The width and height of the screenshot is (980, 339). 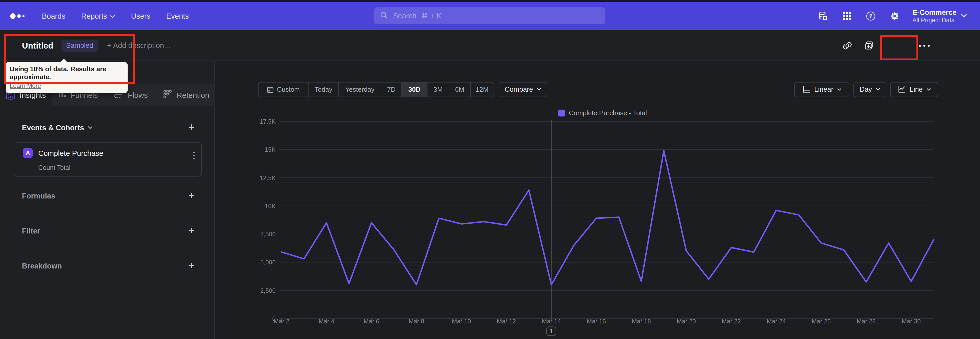 I want to click on svg-text: Mar 10, so click(x=461, y=321).